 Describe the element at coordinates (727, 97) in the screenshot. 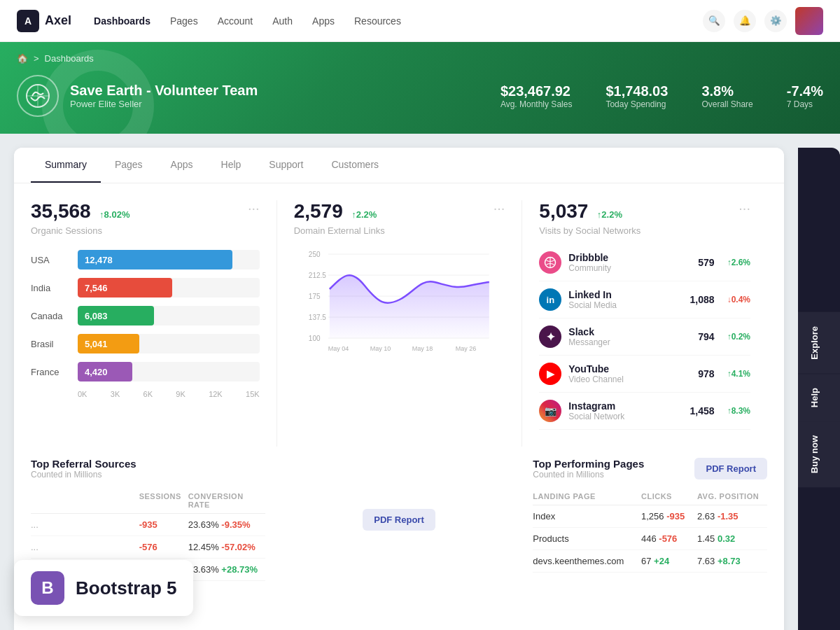

I see `stat-overall-share: 3.8% Overall Share` at that location.